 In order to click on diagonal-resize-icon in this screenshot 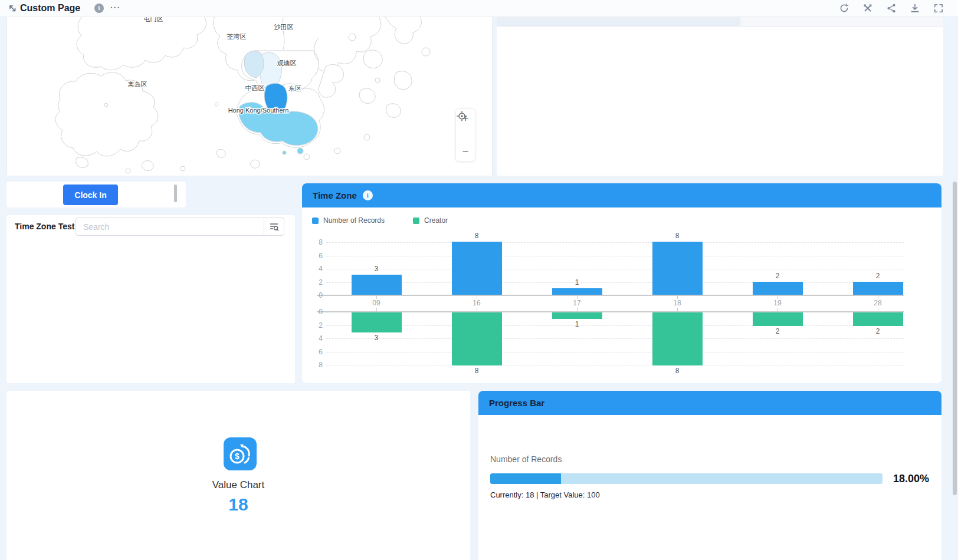, I will do `click(12, 8)`.